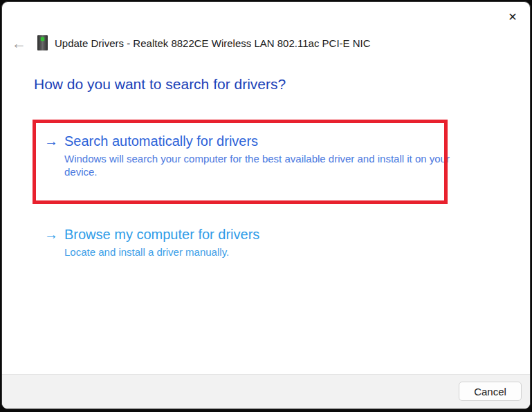  Describe the element at coordinates (162, 234) in the screenshot. I see `option-browse-computer-title: Browse my computer for drivers` at that location.